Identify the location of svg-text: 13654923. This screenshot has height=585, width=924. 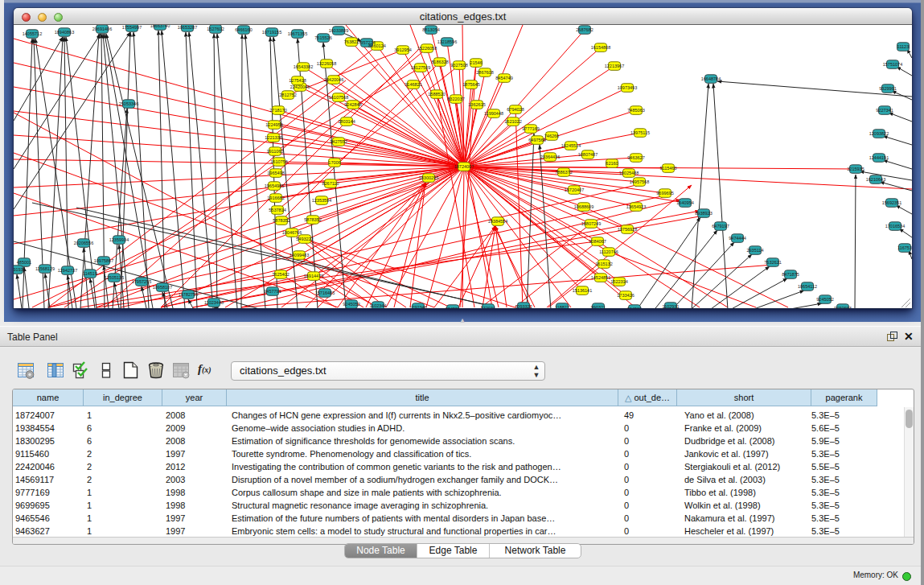
(636, 207).